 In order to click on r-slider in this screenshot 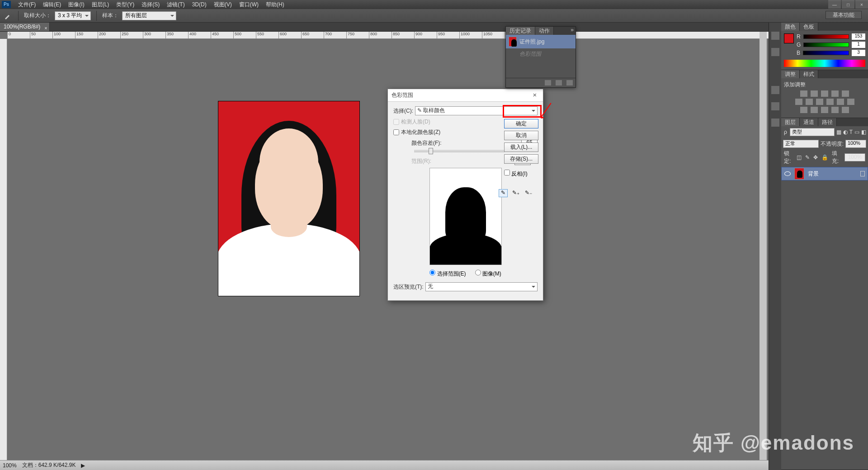, I will do `click(826, 37)`.